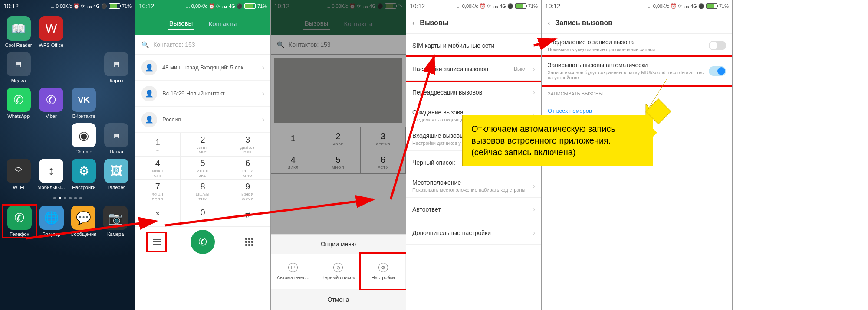  Describe the element at coordinates (84, 139) in the screenshot. I see `app-chrome: ◉Chrome` at that location.